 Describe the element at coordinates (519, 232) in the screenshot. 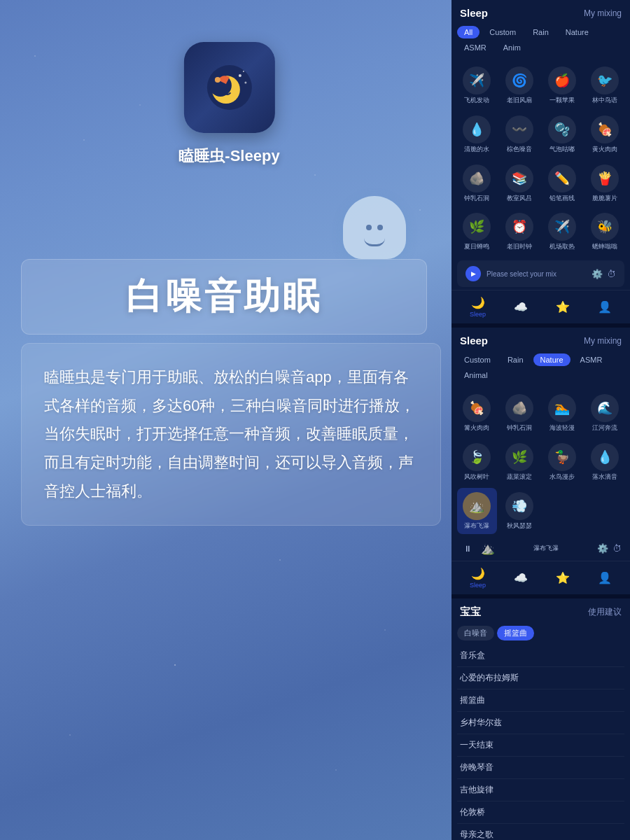

I see `sound-item: ⏰ 老旧时钟` at that location.